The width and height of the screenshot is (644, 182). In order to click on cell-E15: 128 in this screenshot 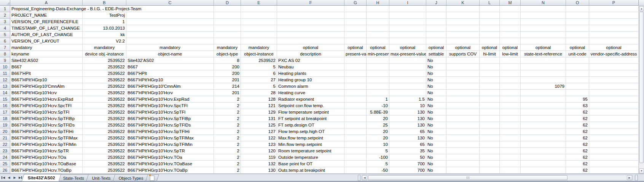, I will do `click(259, 100)`.